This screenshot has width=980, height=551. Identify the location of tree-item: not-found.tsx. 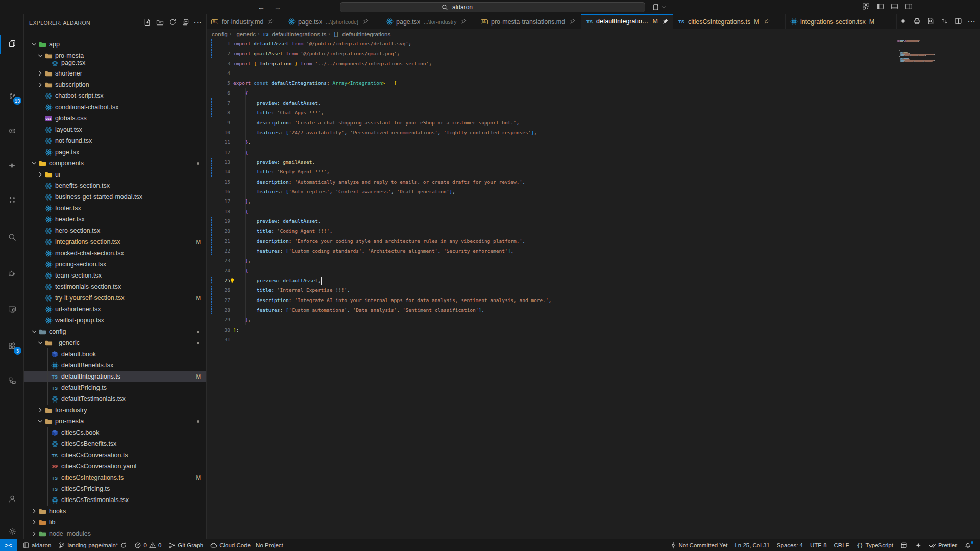
(115, 141).